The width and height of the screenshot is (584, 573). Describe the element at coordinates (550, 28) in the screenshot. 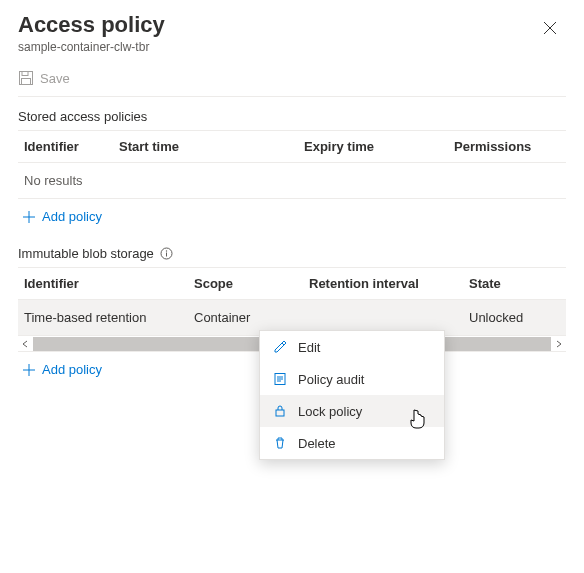

I see `close-button` at that location.